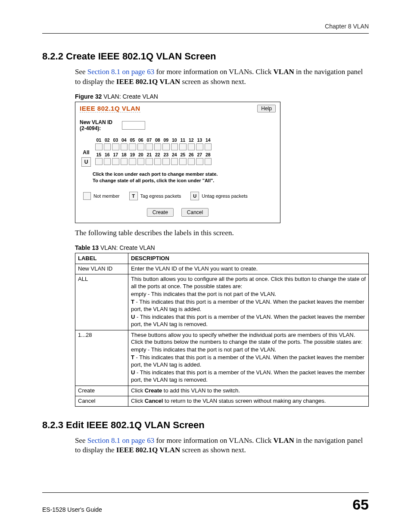 This screenshot has height=532, width=411. I want to click on port-boxes-row1, so click(153, 147).